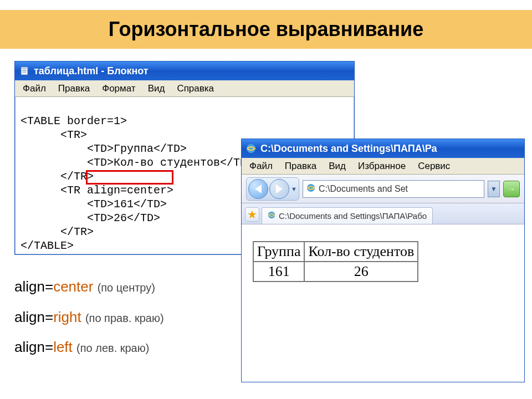 The image size is (532, 399). Describe the element at coordinates (119, 89) in the screenshot. I see `menu-format: Формат` at that location.